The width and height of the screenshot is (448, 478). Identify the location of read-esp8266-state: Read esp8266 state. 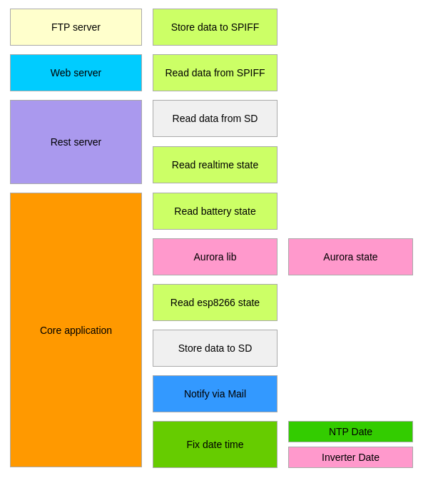
(215, 302).